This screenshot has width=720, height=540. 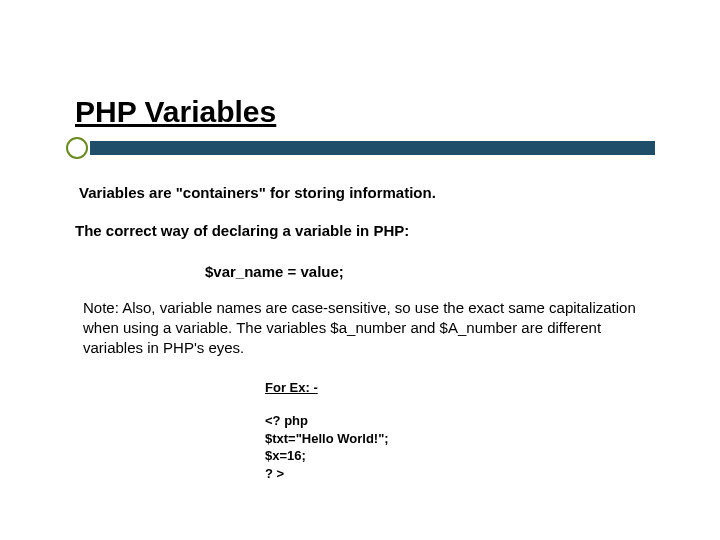 What do you see at coordinates (362, 148) in the screenshot?
I see `title-rule` at bounding box center [362, 148].